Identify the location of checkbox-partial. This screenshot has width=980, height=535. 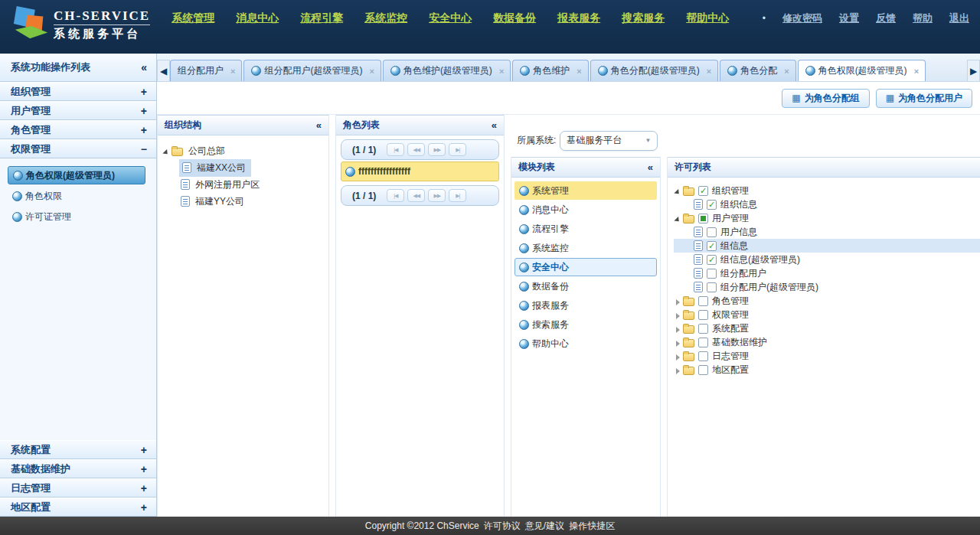
(703, 219).